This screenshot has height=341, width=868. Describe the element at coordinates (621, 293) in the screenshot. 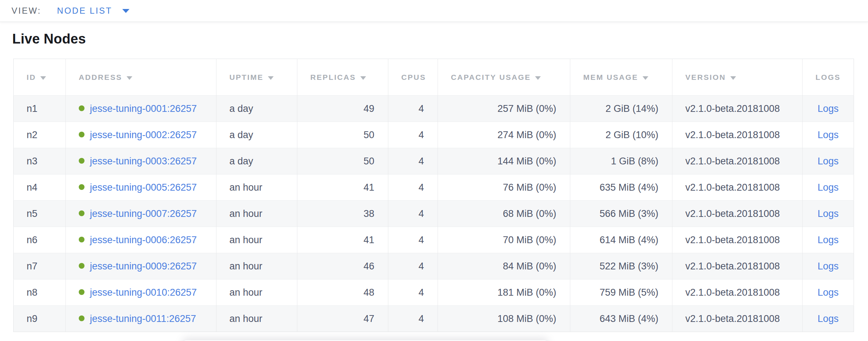

I see `mem-usage-cell: 759 MiB (5%)` at that location.